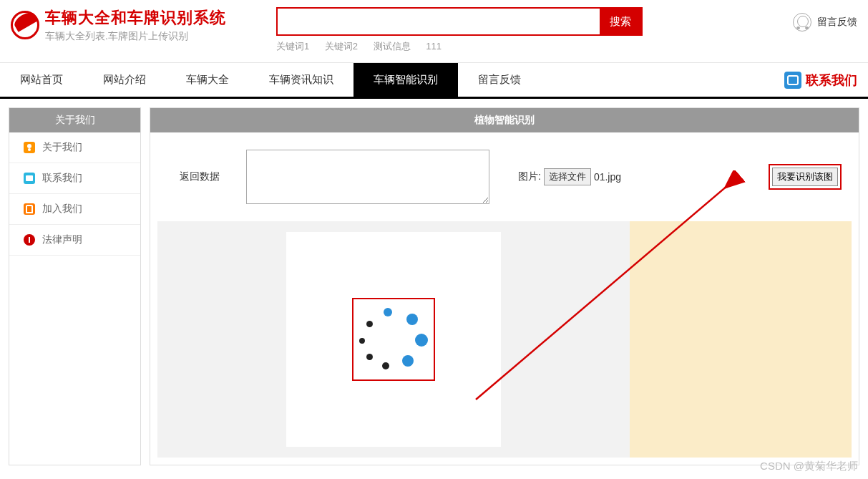 Image resolution: width=868 pixels, height=479 pixels. I want to click on contact-us-label: 联系我们, so click(832, 80).